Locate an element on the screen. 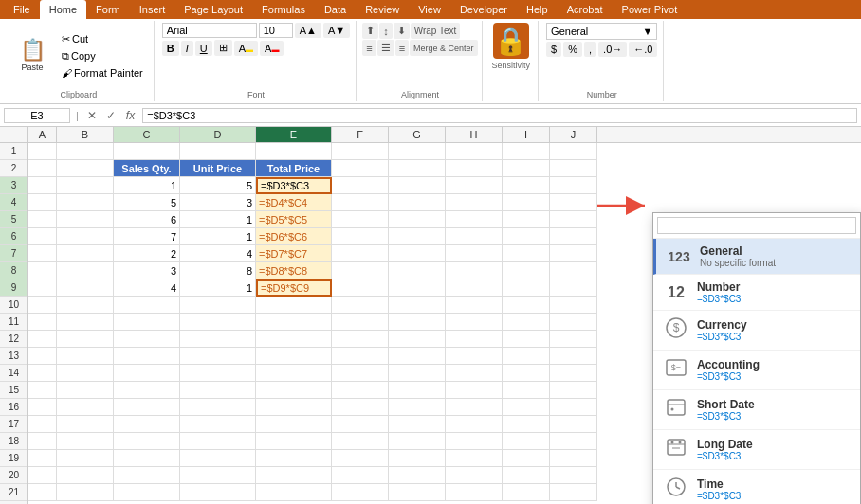 The width and height of the screenshot is (861, 504). row-header-15: 15 is located at coordinates (13, 390).